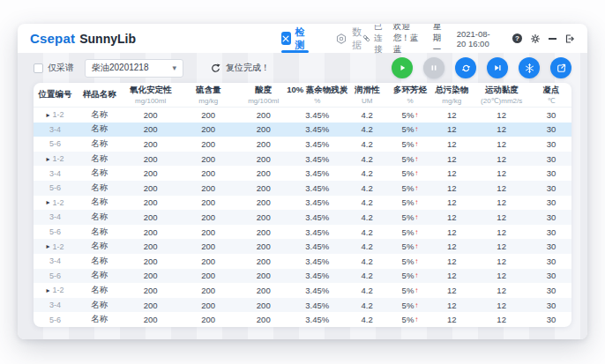 Image resolution: width=605 pixels, height=364 pixels. I want to click on sync-button, so click(466, 68).